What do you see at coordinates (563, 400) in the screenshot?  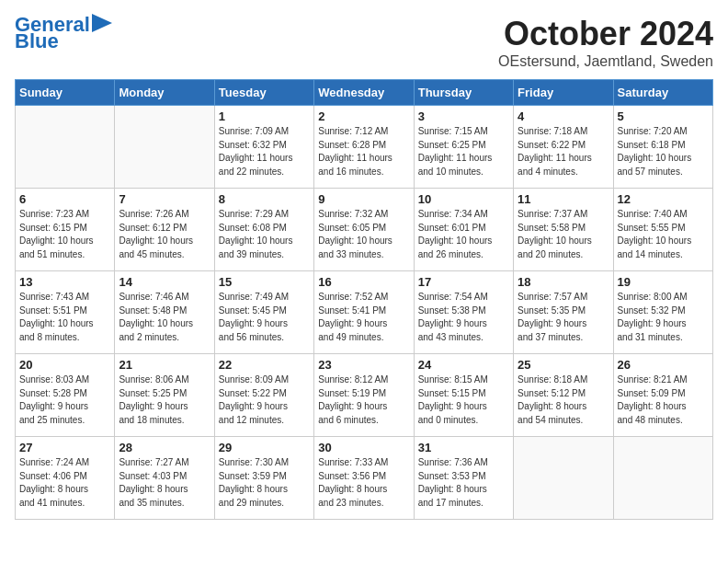 I see `day-info: Sunrise: 8:18 AM Sunset: 5:12 PM Dayligh…` at bounding box center [563, 400].